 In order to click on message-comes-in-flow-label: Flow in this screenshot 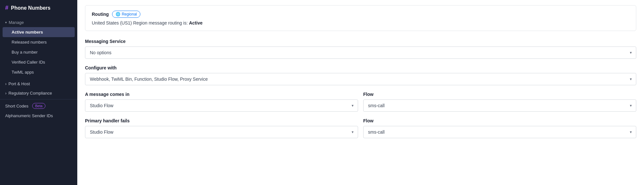, I will do `click(500, 94)`.